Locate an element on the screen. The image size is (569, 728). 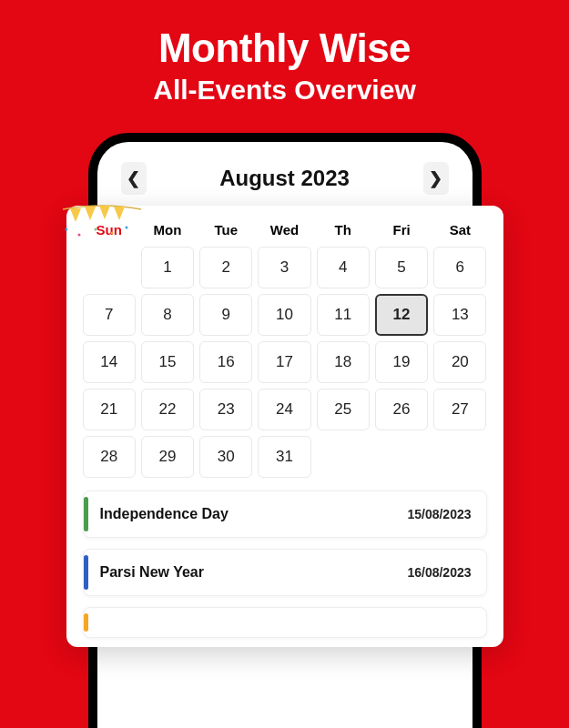
day-header-sun: Sun is located at coordinates (109, 229).